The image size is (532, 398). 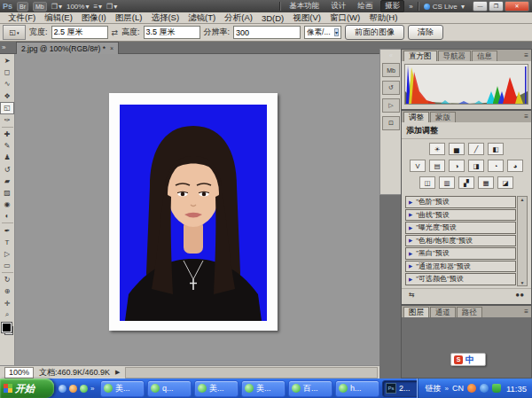 I want to click on tab-paths: 路径, so click(x=470, y=312).